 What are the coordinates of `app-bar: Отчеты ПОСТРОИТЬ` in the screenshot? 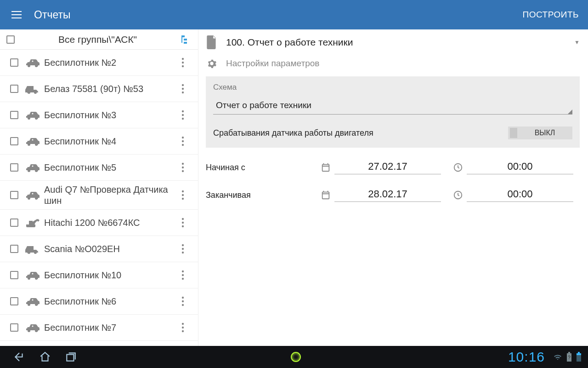 It's located at (294, 15).